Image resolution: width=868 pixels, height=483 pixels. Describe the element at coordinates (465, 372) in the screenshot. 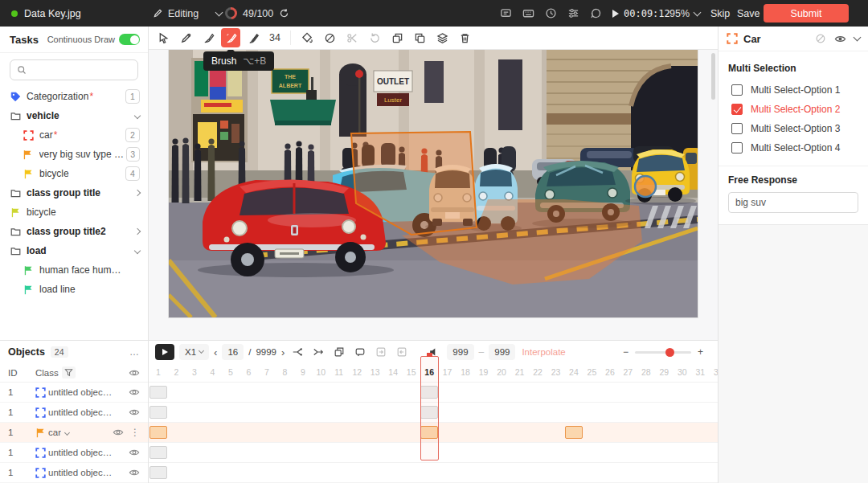

I see `frame-number-18: 18` at that location.